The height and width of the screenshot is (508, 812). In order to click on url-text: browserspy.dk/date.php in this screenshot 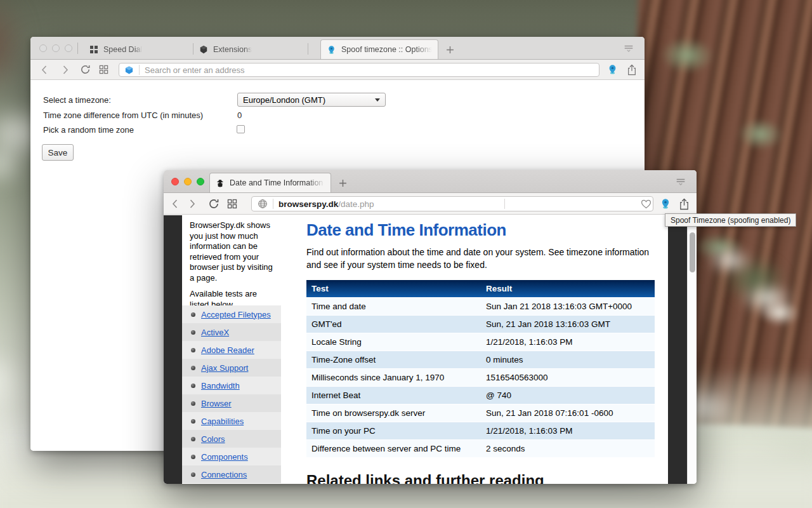, I will do `click(326, 204)`.